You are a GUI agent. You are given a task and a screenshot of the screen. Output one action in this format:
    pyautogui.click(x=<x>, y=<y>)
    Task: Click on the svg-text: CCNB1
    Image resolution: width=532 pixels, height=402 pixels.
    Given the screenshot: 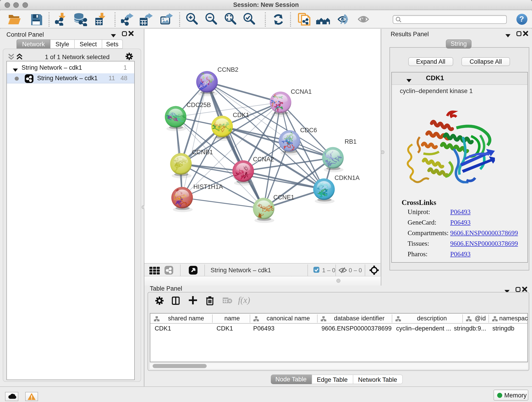 What is the action you would take?
    pyautogui.click(x=203, y=152)
    